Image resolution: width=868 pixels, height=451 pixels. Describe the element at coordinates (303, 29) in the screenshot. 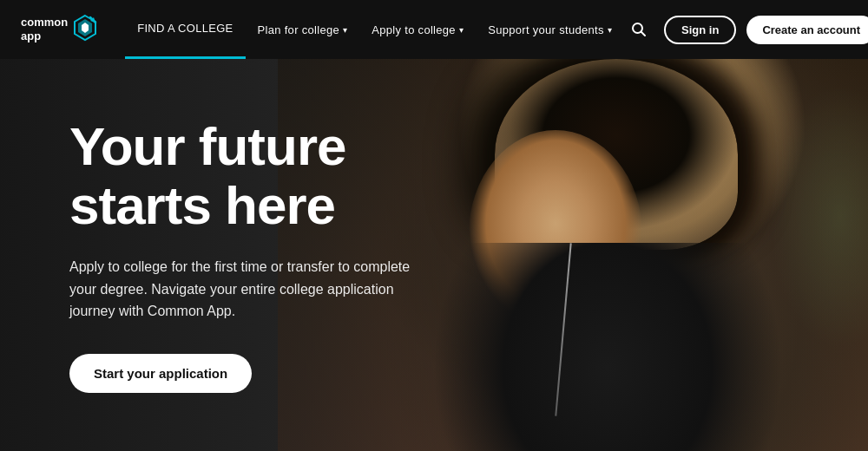

I see `nav-plan-college: Plan for college ▾` at that location.